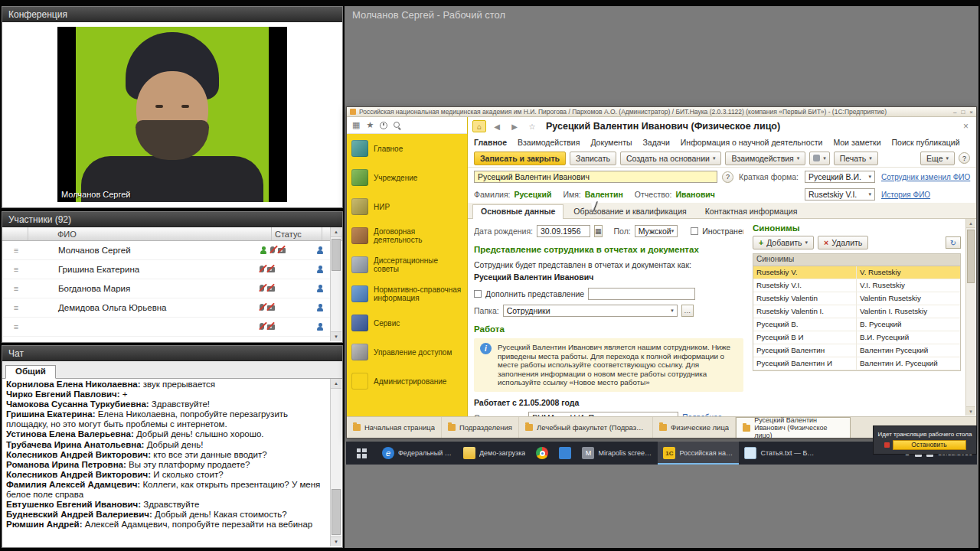 Image resolution: width=980 pixels, height=551 pixels. I want to click on section-item-councils: Диссертационные советы, so click(407, 265).